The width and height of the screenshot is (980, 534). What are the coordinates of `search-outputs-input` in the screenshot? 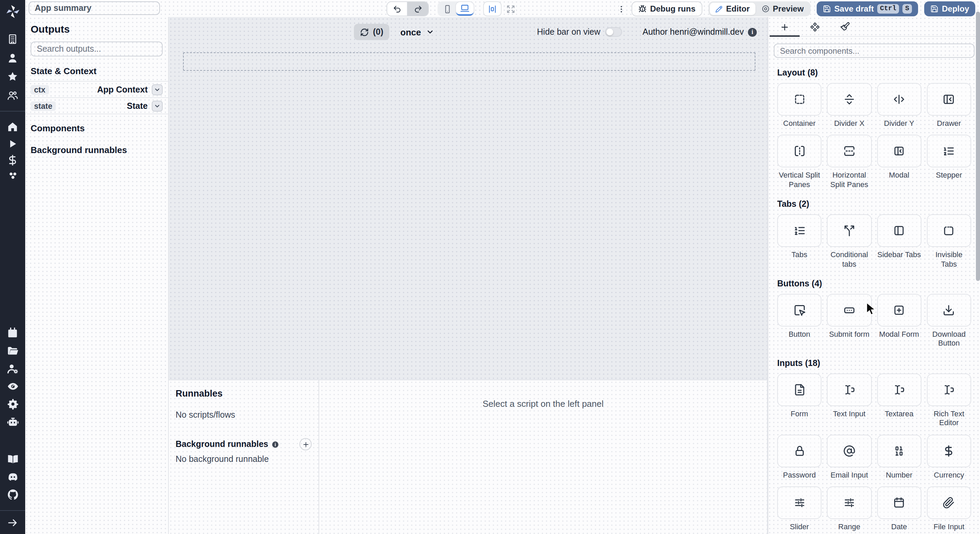 It's located at (97, 49).